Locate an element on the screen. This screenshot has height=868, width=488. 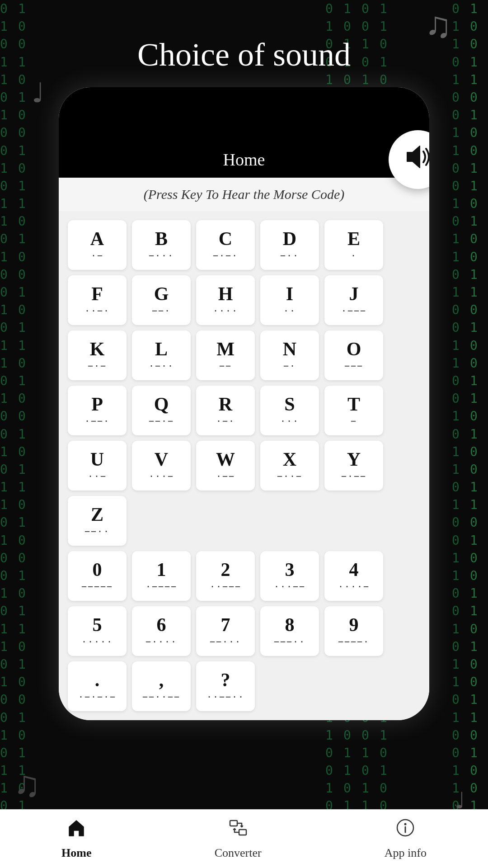
phone-top-bar is located at coordinates (244, 114).